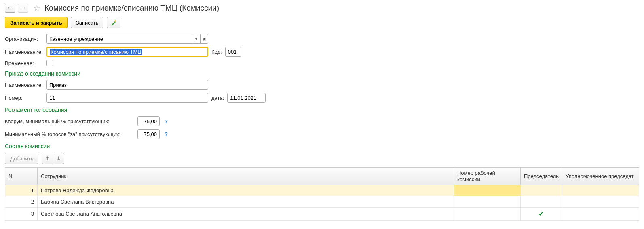  I want to click on save-button: Записать, so click(87, 23).